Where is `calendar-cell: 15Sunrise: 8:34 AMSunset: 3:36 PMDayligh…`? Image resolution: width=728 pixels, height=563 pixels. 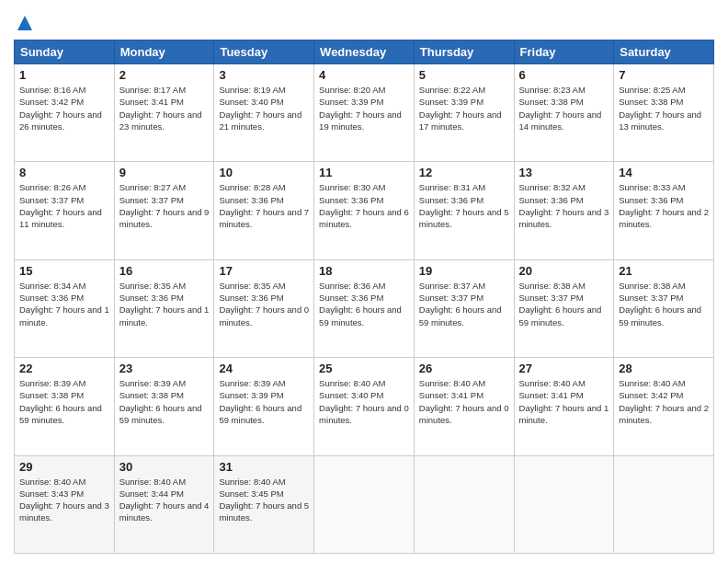
calendar-cell: 15Sunrise: 8:34 AMSunset: 3:36 PMDayligh… is located at coordinates (64, 308).